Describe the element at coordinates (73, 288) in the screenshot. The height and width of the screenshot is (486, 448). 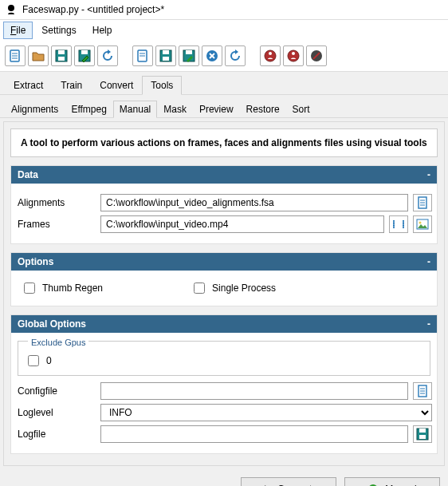
I see `thumb-regen-label: Thumb Regen` at that location.